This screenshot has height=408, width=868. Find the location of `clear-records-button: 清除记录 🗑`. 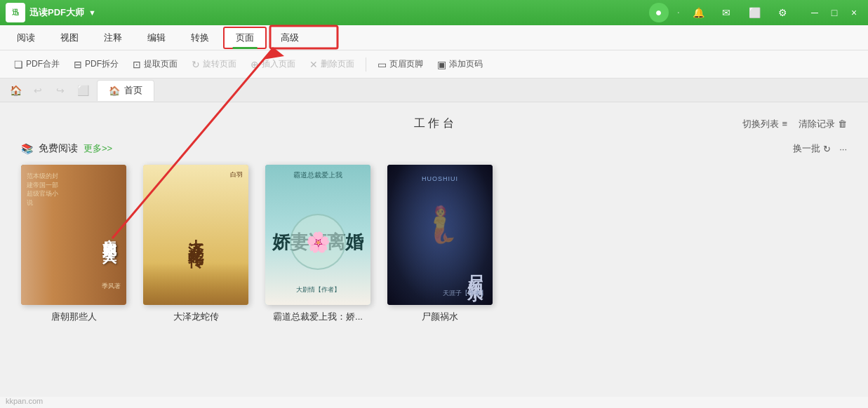

clear-records-button: 清除记录 🗑 is located at coordinates (822, 124).